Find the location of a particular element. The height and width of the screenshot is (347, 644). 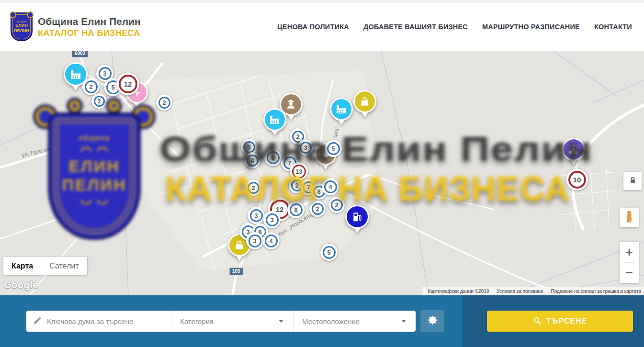

lock-control is located at coordinates (633, 181).